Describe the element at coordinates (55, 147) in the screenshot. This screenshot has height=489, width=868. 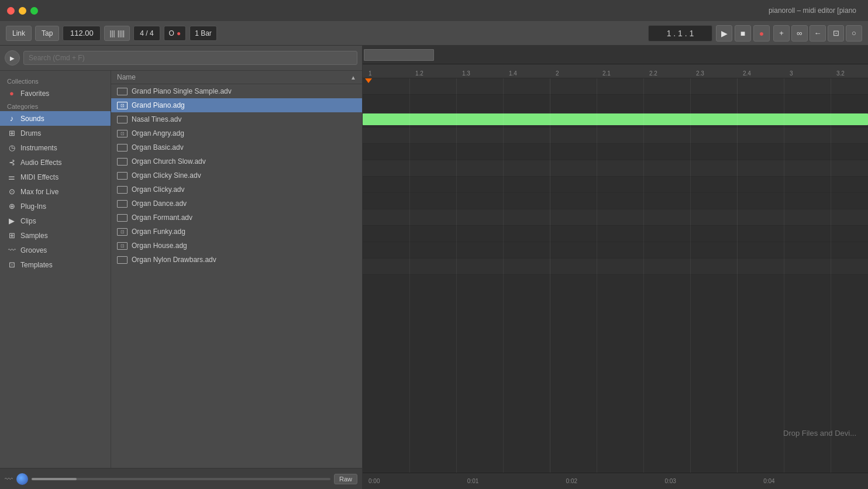
I see `sidebar-item-instruments: ◷ Instruments` at that location.